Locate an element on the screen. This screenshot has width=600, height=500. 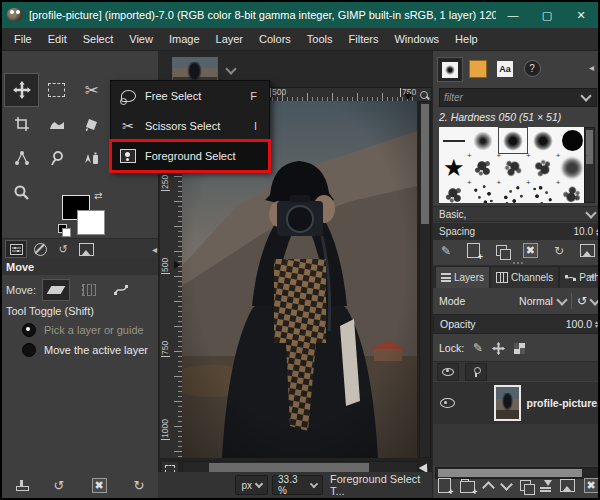
move-tool-button is located at coordinates (22, 90).